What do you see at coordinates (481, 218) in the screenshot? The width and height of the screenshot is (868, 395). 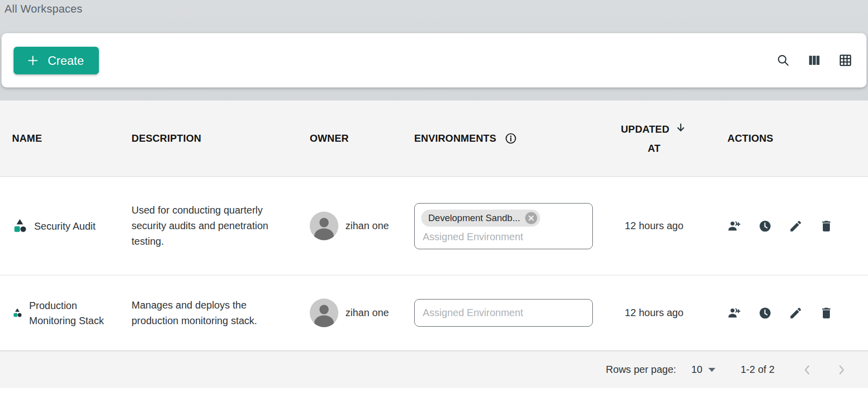 I see `environment-chip: Development Sandb...` at bounding box center [481, 218].